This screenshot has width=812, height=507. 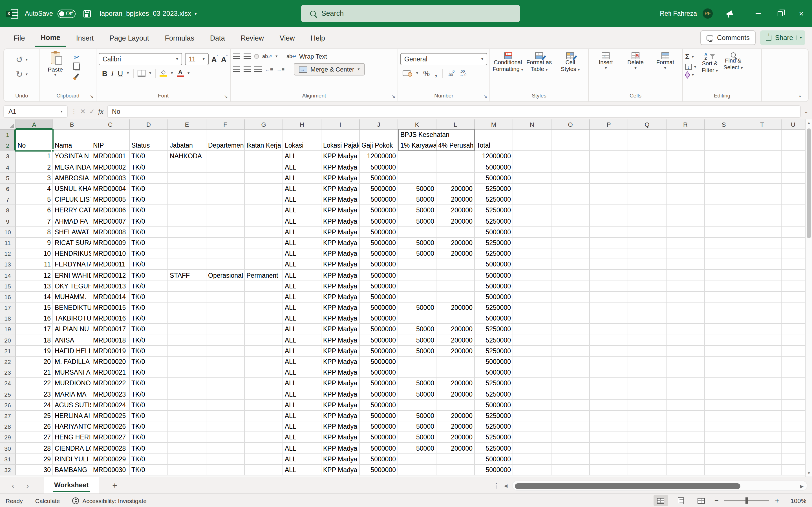 I want to click on font-family-select: Calibri▾, so click(x=140, y=59).